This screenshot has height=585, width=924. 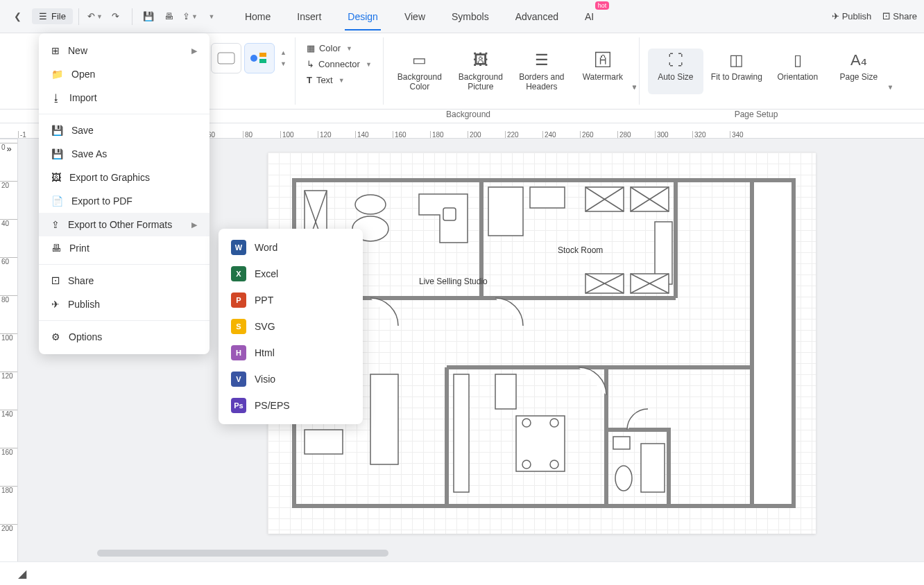 What do you see at coordinates (95, 17) in the screenshot?
I see `undo-button: ↶▼` at bounding box center [95, 17].